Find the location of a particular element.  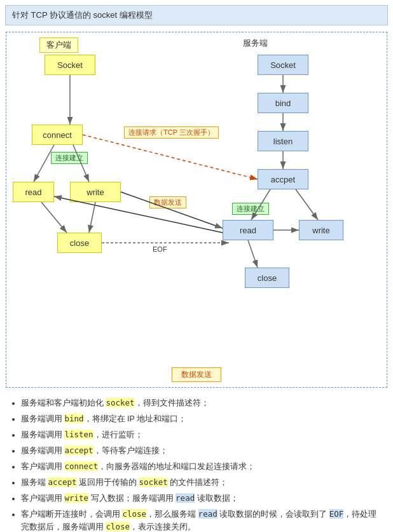

box-connect: connect is located at coordinates (57, 135).